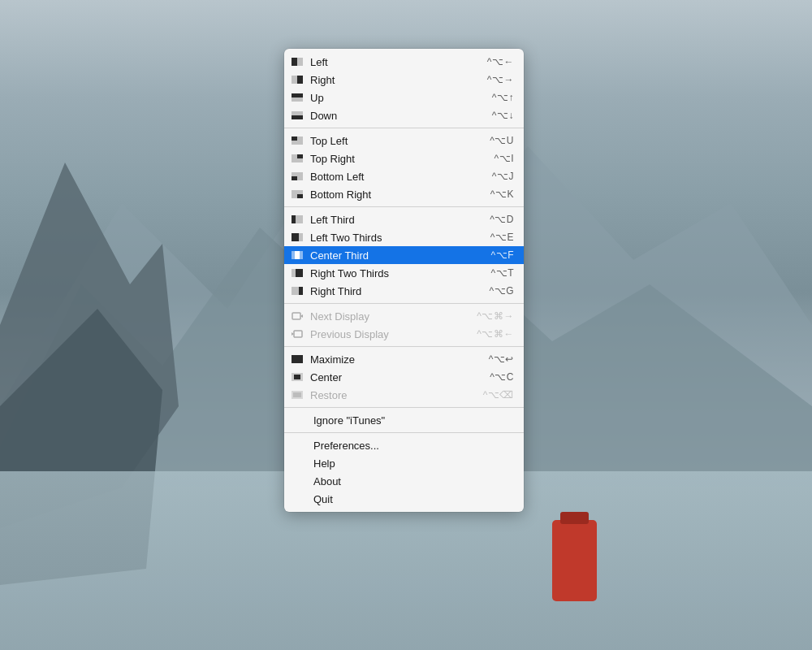 The image size is (812, 650). What do you see at coordinates (400, 359) in the screenshot?
I see `maximize-label: Maximize` at bounding box center [400, 359].